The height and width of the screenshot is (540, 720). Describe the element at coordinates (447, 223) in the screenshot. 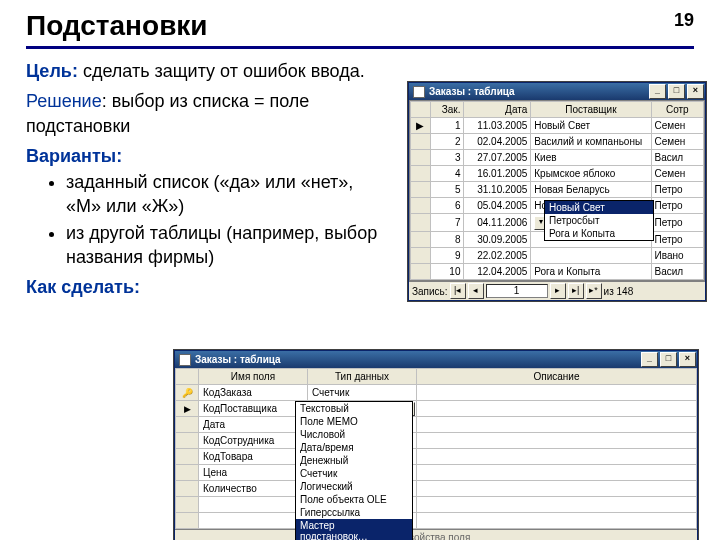

I see `cell-id: 7` at that location.